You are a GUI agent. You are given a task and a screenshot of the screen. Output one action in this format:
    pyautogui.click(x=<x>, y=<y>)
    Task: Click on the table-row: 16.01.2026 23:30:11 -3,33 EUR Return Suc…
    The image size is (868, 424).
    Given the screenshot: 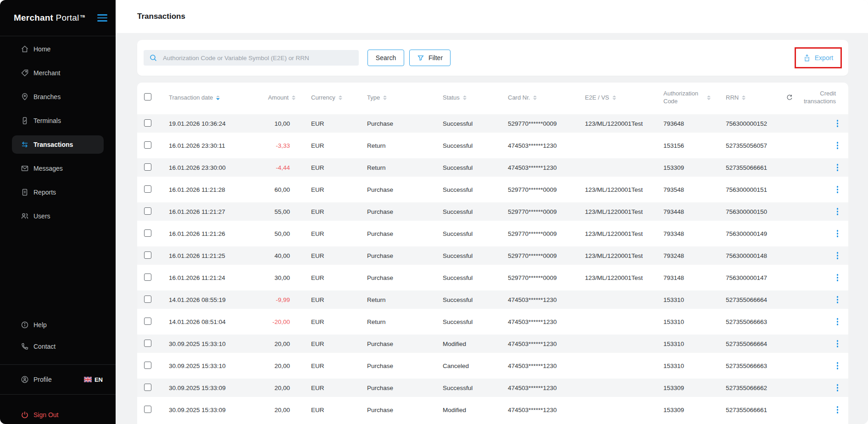 What is the action you would take?
    pyautogui.click(x=493, y=145)
    